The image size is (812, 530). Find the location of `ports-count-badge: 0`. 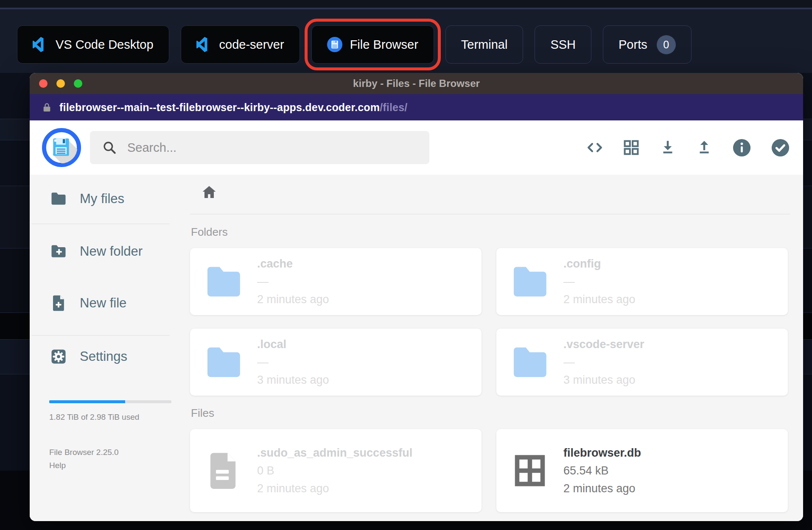

ports-count-badge: 0 is located at coordinates (666, 45).